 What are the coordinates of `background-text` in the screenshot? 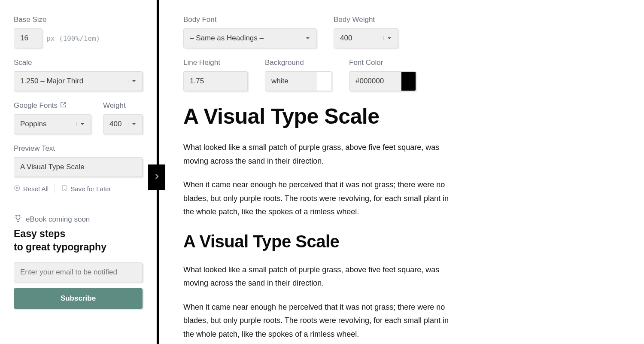 It's located at (291, 81).